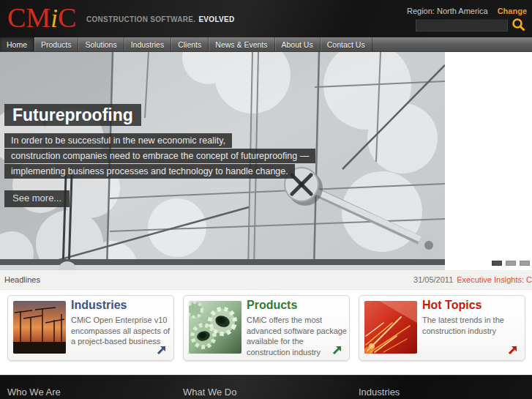 The height and width of the screenshot is (399, 532). I want to click on footer-heading-industries: Industries, so click(379, 392).